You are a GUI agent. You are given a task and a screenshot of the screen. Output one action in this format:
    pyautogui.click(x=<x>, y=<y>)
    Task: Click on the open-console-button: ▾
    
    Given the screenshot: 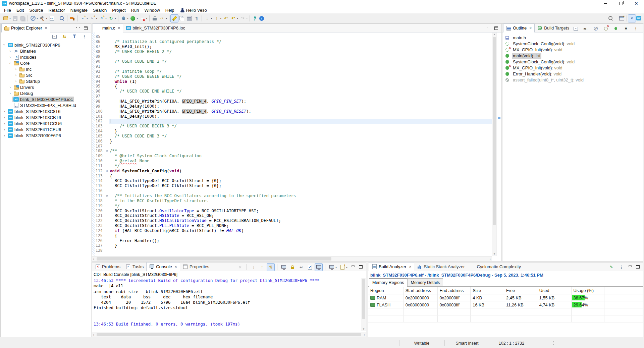 What is the action you would take?
    pyautogui.click(x=343, y=267)
    